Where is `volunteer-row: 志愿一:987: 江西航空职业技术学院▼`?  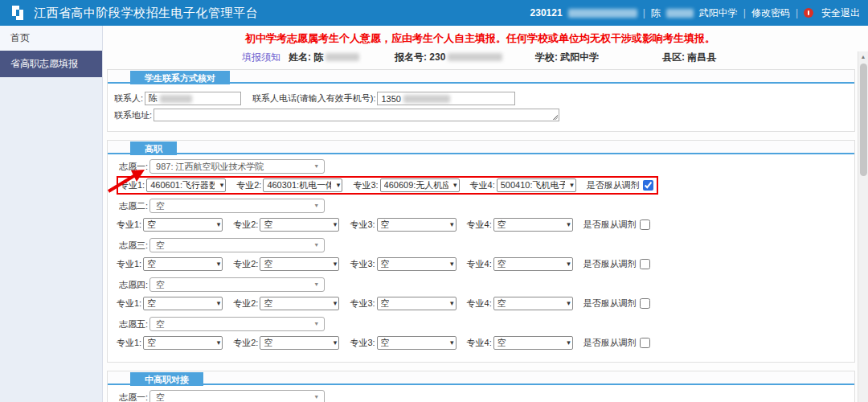 volunteer-row: 志愿一:987: 江西航空职业技术学院▼ is located at coordinates (484, 166).